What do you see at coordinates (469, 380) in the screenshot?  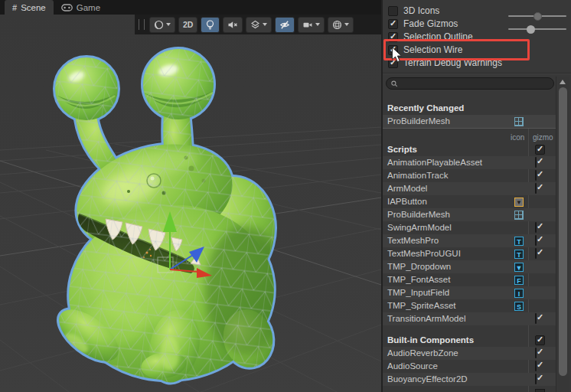 I see `list-item: BuoyancyEffector2D` at bounding box center [469, 380].